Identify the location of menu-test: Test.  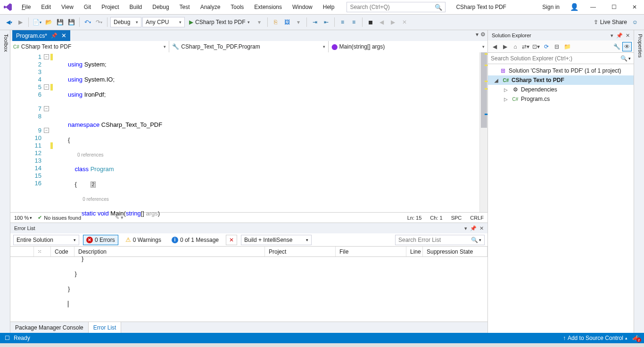
(185, 7).